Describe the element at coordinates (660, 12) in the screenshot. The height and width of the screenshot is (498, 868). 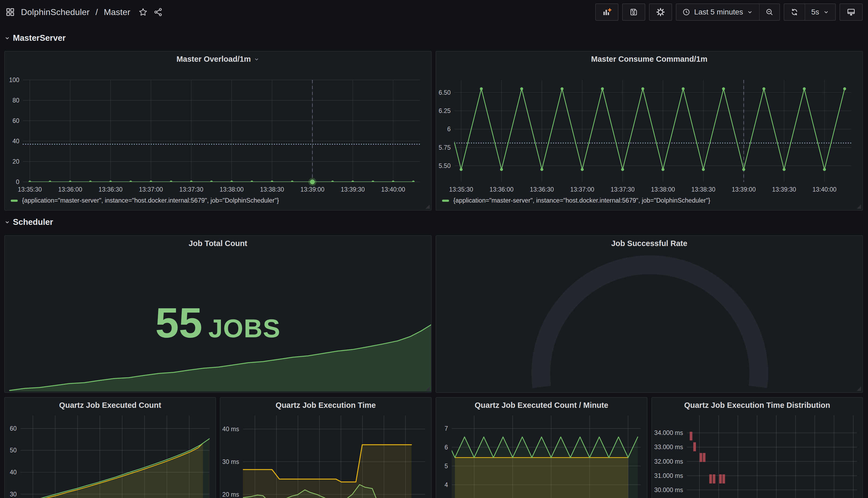
I see `dashboard-settings-button` at that location.